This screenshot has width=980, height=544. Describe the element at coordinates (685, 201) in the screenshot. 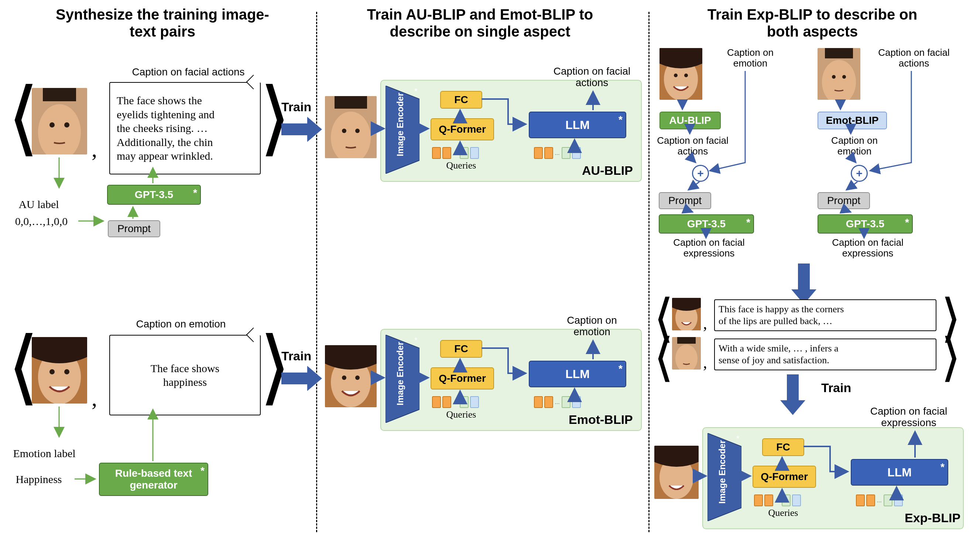

I see `c3-left-prompt: Prompt` at that location.